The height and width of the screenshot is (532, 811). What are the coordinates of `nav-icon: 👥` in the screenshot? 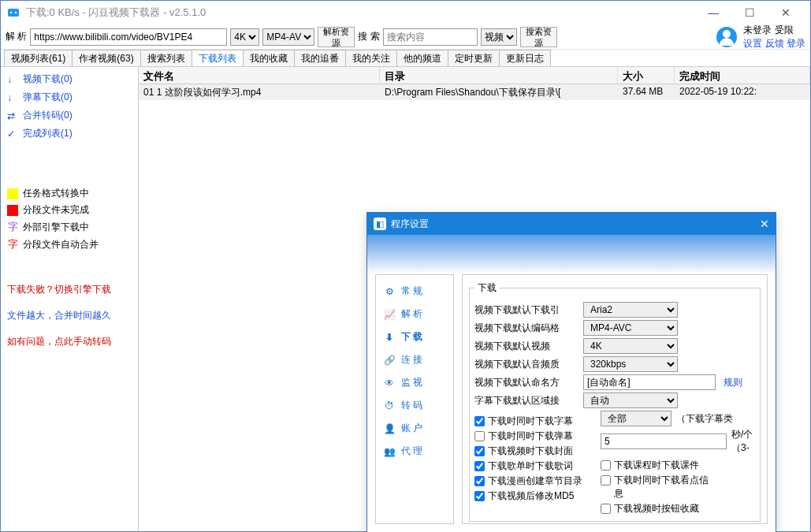 It's located at (389, 452).